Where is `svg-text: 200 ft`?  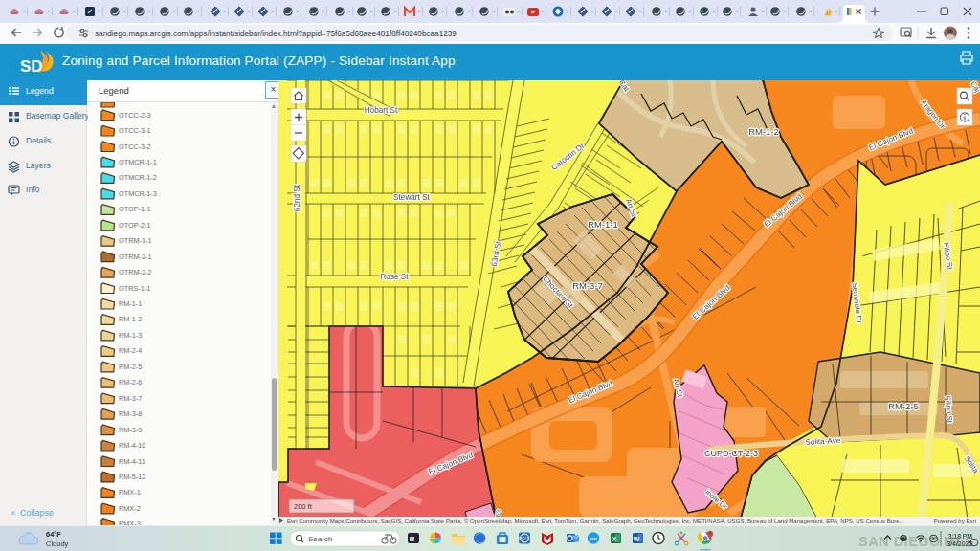 svg-text: 200 ft is located at coordinates (303, 507).